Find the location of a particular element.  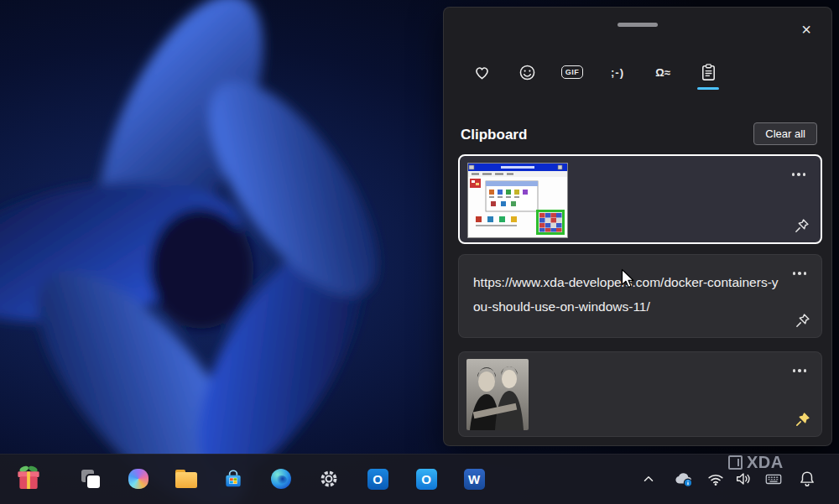

tab-emoji is located at coordinates (527, 72).